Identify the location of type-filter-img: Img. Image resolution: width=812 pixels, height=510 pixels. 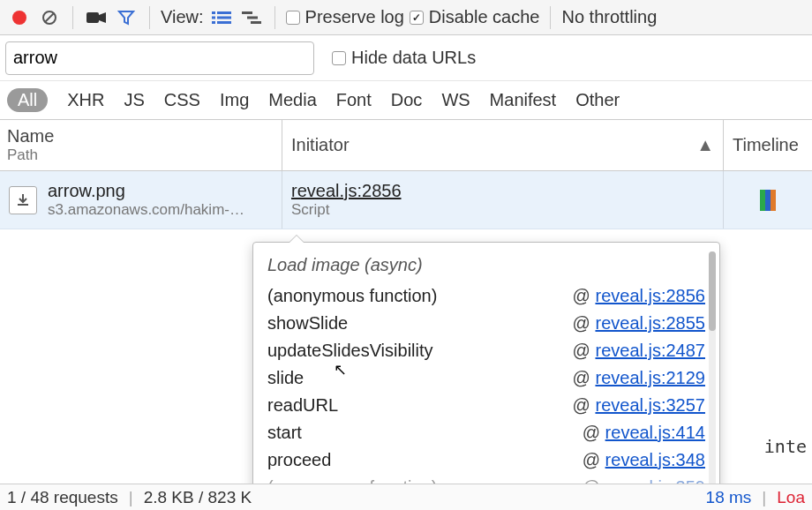
(235, 101).